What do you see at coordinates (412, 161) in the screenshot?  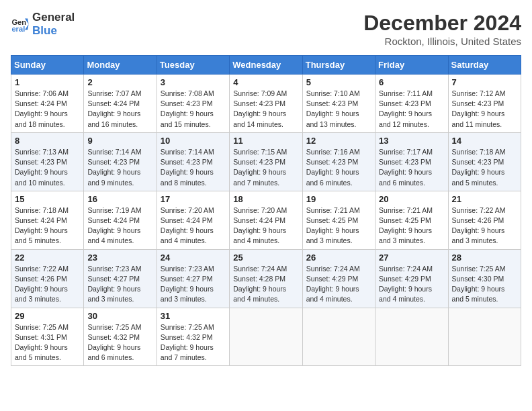 I see `calendar-cell: 13 Sunrise: 7:17 AM Sunset: 4:23 PM Dayl…` at bounding box center [412, 161].